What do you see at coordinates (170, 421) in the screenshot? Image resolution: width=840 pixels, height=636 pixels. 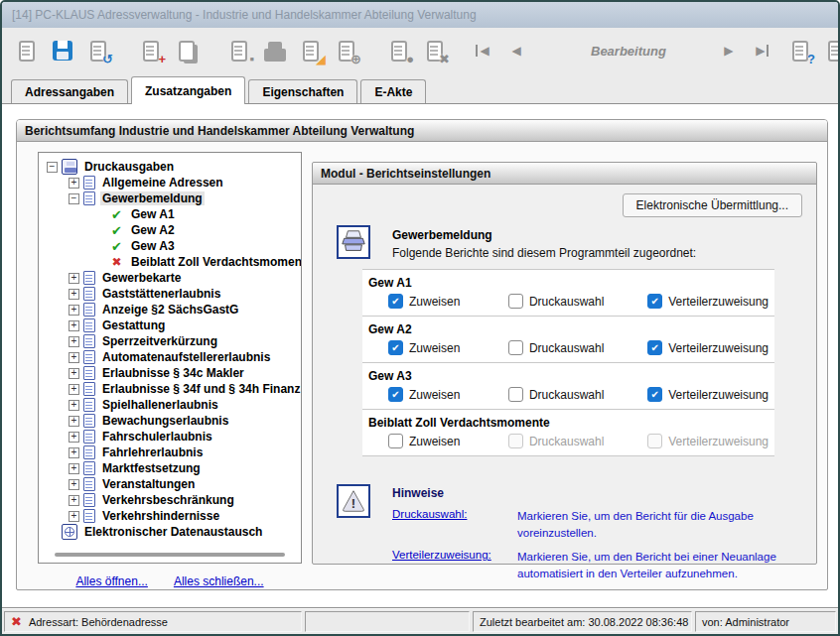 I see `tree-item: Bewachungserlaubnis` at bounding box center [170, 421].